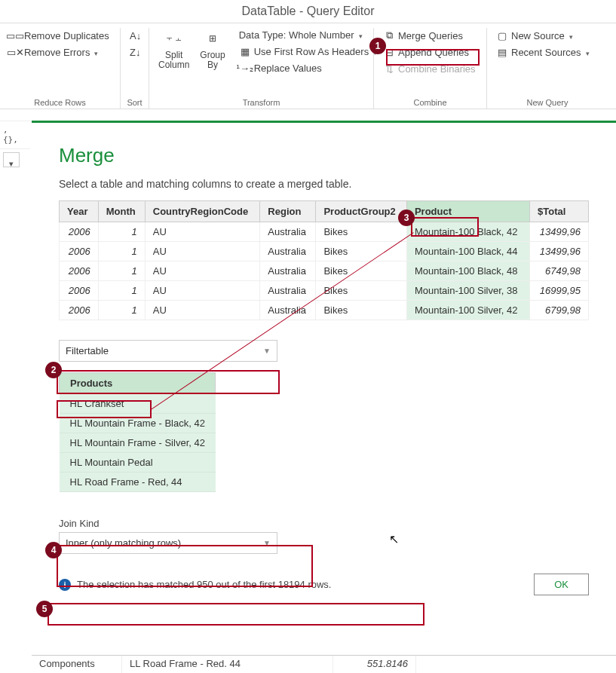  I want to click on dialog-subtitle: Select a table and matching columns to c…, so click(324, 184).